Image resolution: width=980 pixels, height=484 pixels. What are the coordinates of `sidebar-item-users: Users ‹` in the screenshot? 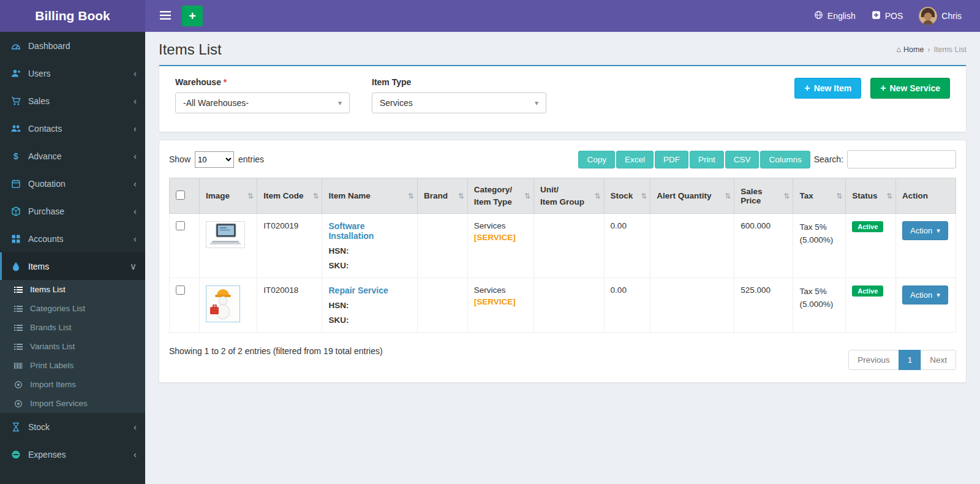 It's located at (72, 74).